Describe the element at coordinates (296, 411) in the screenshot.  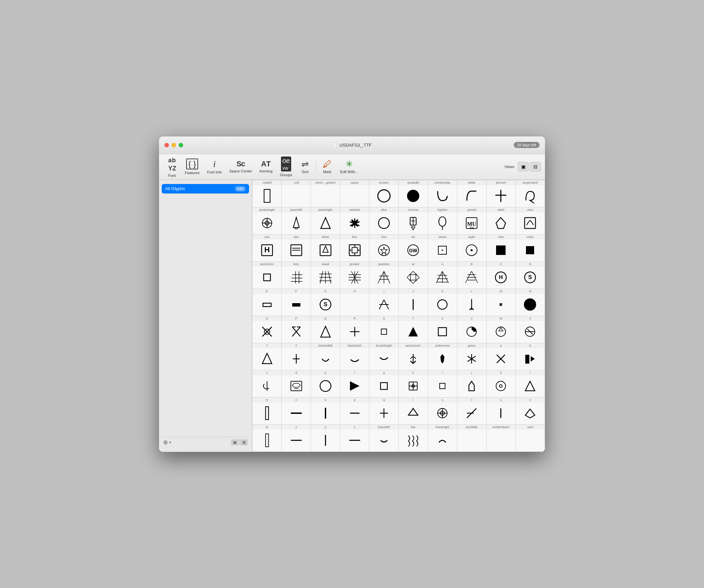
I see `glyph-n: n` at that location.